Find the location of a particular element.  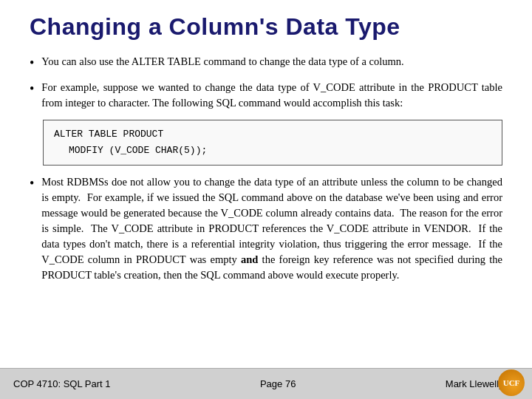

bullet-1: • You can also use the ALTER TABLE comma… is located at coordinates (266, 62).